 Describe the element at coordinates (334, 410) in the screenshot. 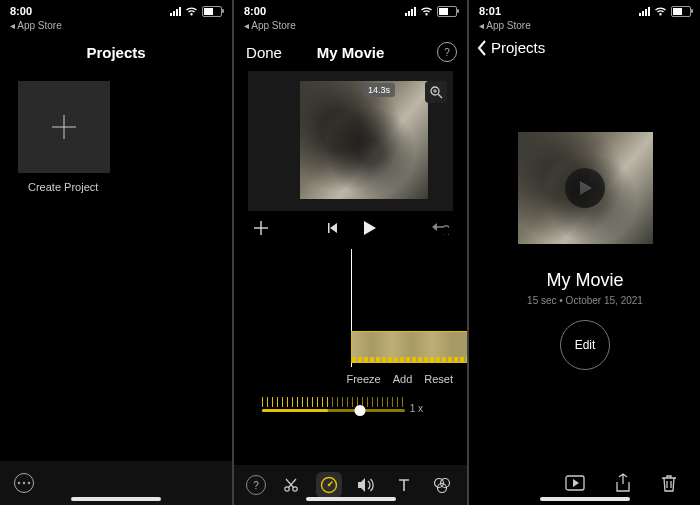

I see `speed-track` at that location.